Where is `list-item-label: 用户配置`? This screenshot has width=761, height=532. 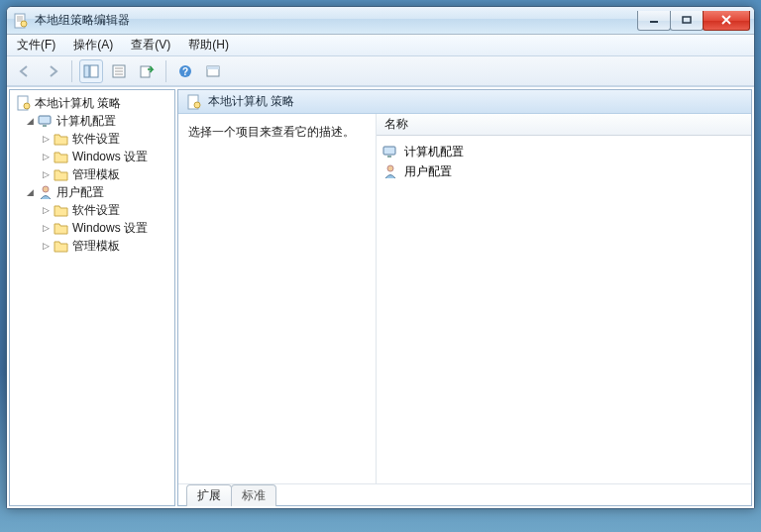
list-item-label: 用户配置 is located at coordinates (428, 172).